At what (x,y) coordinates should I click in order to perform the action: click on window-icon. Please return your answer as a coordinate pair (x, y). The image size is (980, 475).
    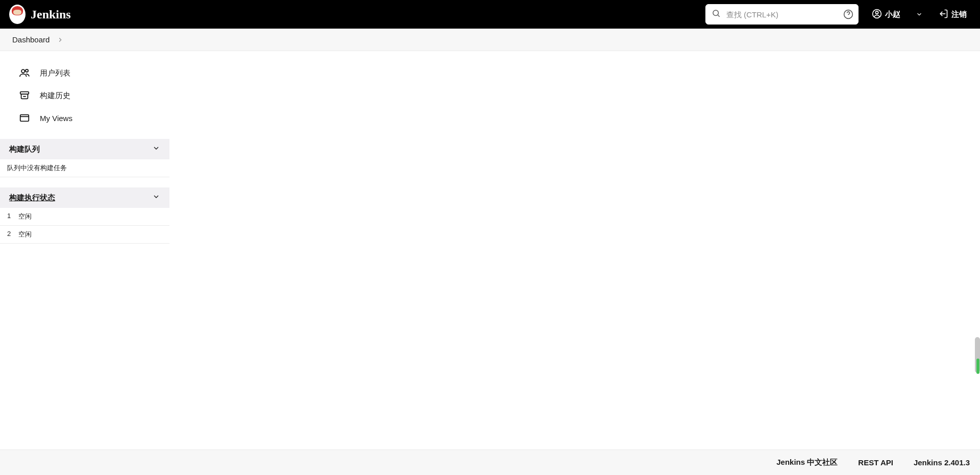
    Looking at the image, I should click on (24, 118).